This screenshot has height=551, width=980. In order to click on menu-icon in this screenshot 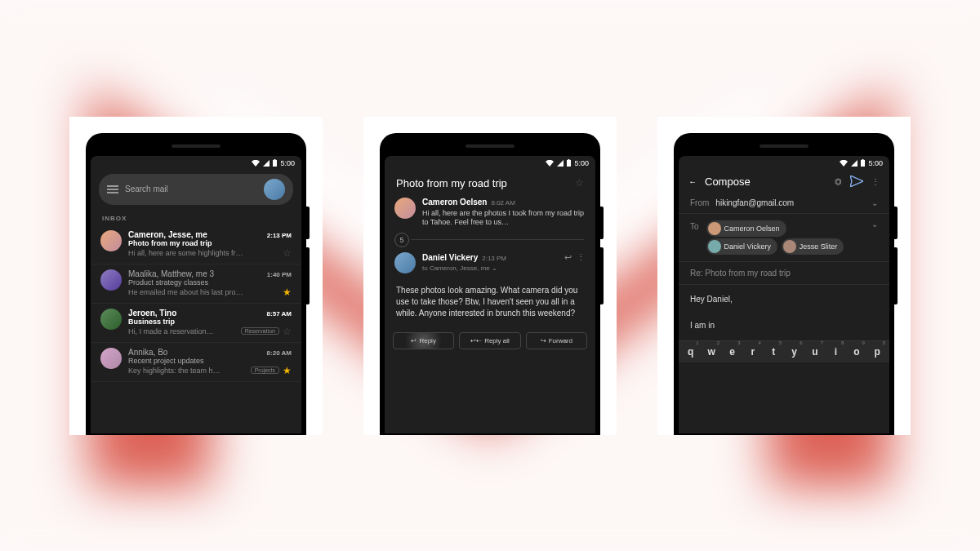, I will do `click(113, 189)`.